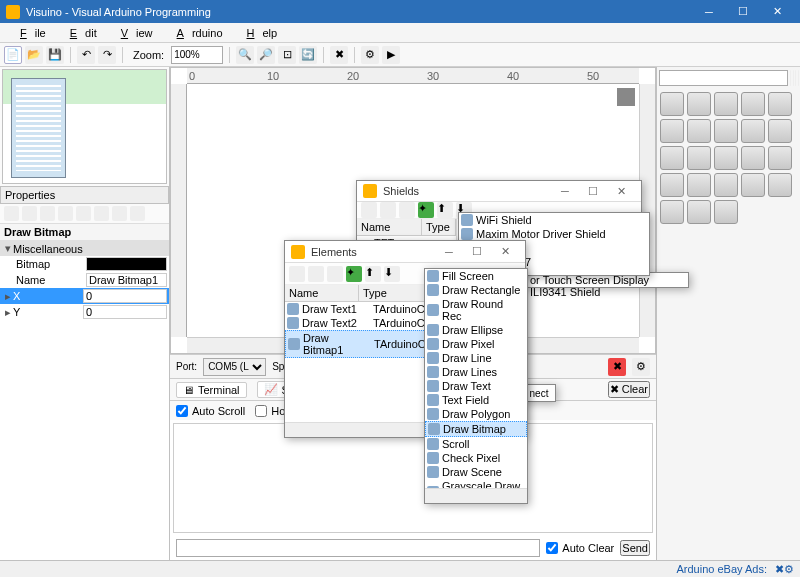 The width and height of the screenshot is (800, 577). What do you see at coordinates (258, 33) in the screenshot?
I see `menu-help: Help` at bounding box center [258, 33].